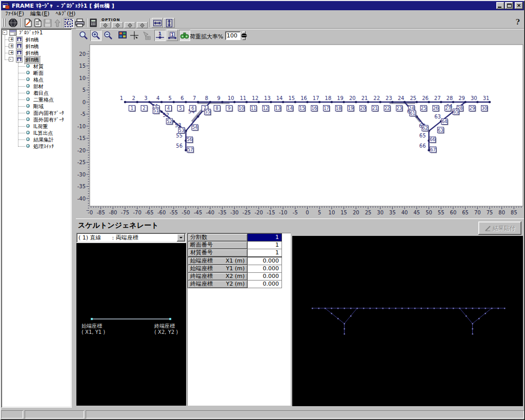 The height and width of the screenshot is (420, 525). Describe the element at coordinates (84, 35) in the screenshot. I see `zoom-button` at that location.